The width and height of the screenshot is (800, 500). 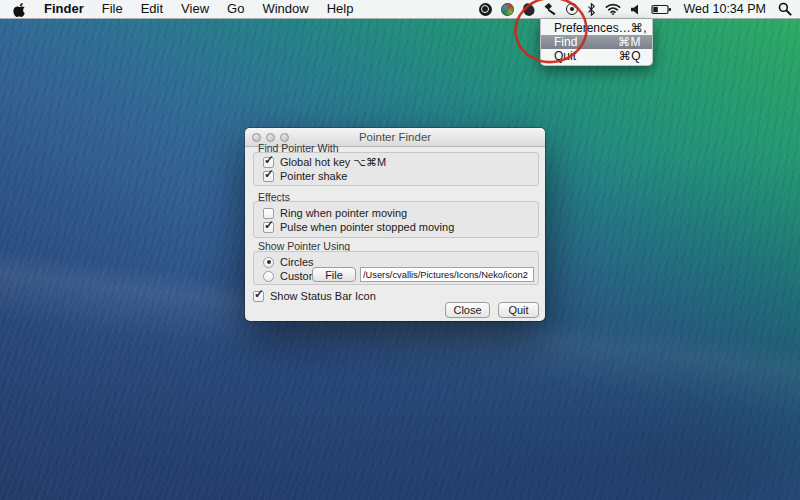 I want to click on battery-icon, so click(x=662, y=10).